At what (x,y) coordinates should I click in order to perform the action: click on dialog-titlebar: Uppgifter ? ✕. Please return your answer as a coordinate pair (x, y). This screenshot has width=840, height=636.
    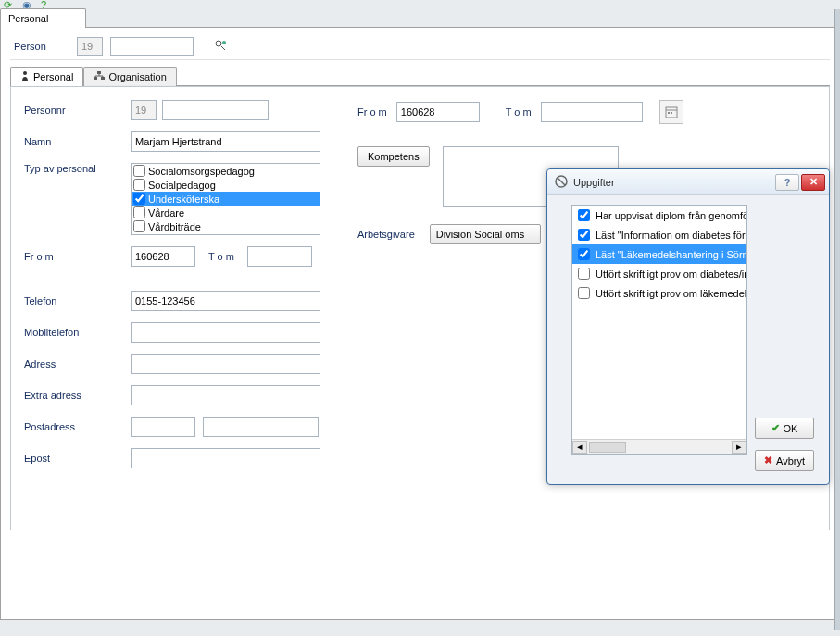
    Looking at the image, I should click on (688, 182).